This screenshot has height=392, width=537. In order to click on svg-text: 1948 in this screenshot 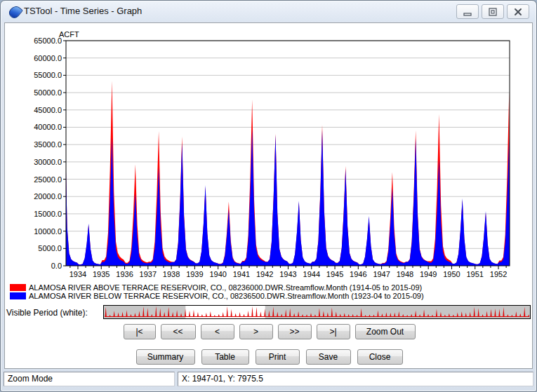, I will do `click(405, 274)`.